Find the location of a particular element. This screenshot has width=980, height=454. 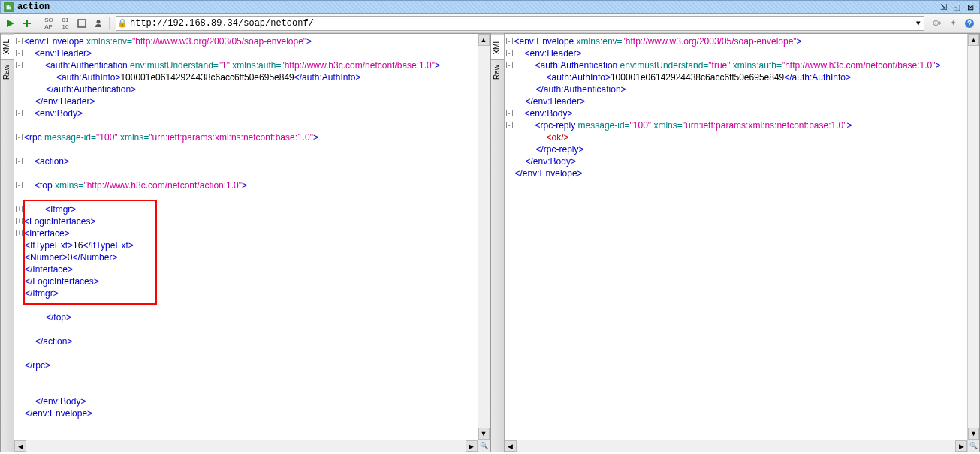

close-icon: ⊠ is located at coordinates (970, 7).